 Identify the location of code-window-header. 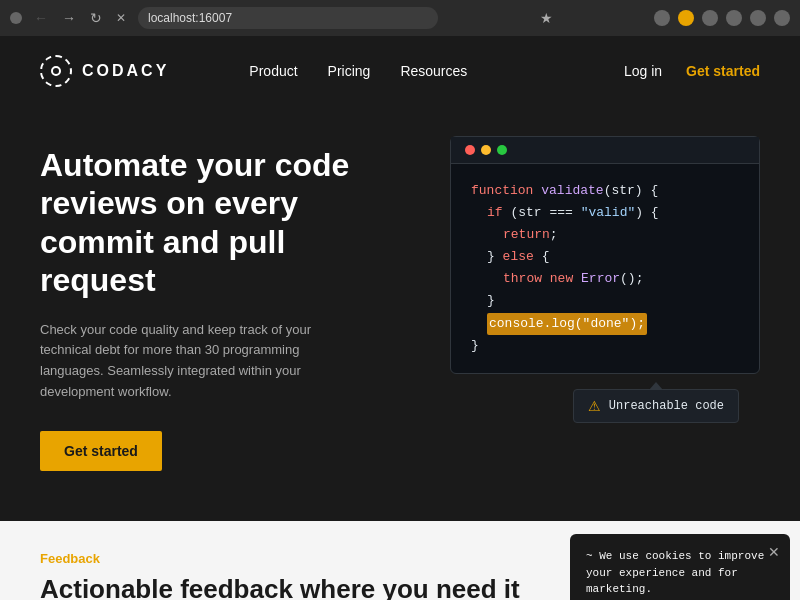
(605, 150).